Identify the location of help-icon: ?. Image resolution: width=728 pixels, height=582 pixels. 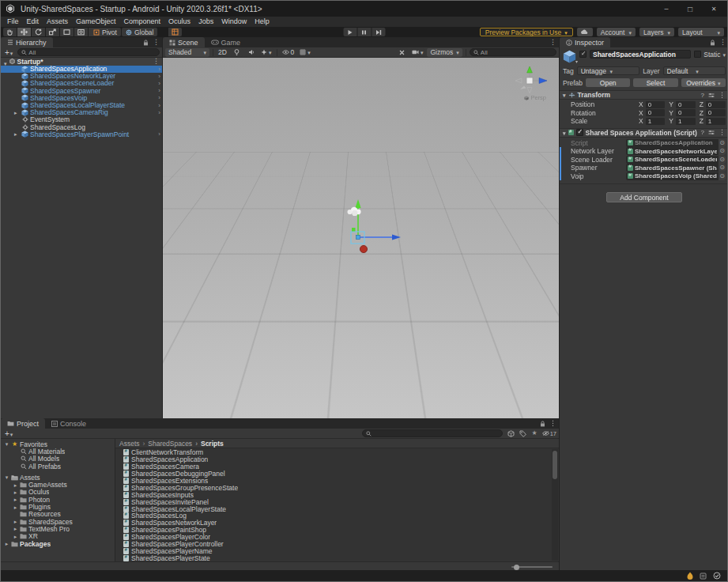
(703, 133).